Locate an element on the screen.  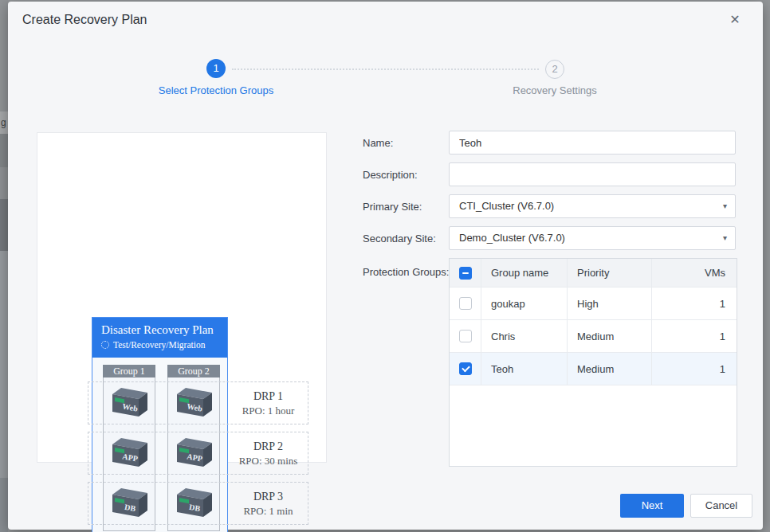
plan-header: Disaster Recovery Plan Test/Recovery/Mig… is located at coordinates (159, 338).